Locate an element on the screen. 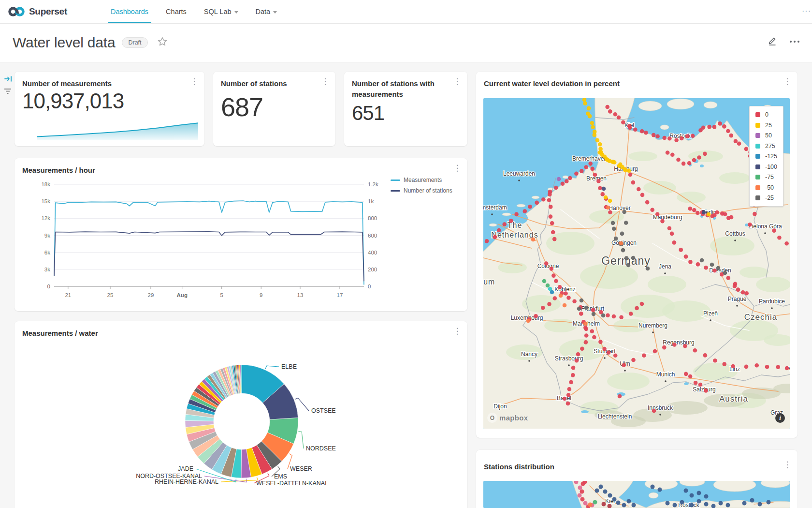 The width and height of the screenshot is (812, 508). legend-item: Number of stations is located at coordinates (421, 191).